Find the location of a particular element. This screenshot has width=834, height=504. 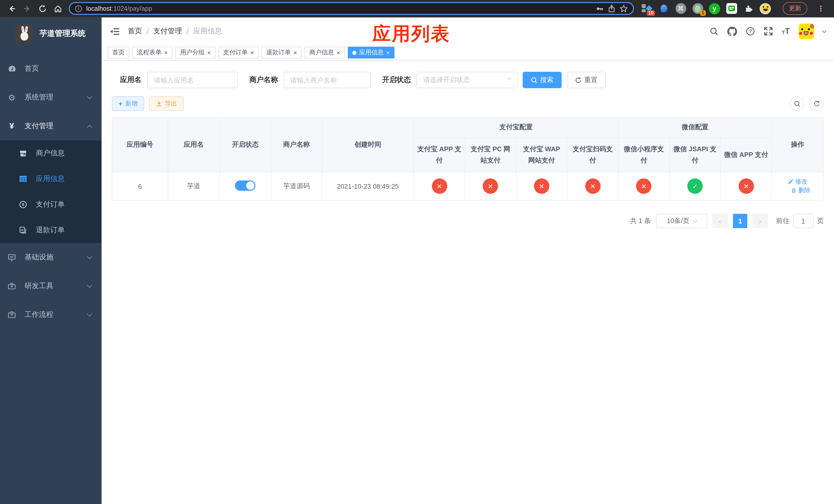

page-size-select: 10条/页 is located at coordinates (682, 221).